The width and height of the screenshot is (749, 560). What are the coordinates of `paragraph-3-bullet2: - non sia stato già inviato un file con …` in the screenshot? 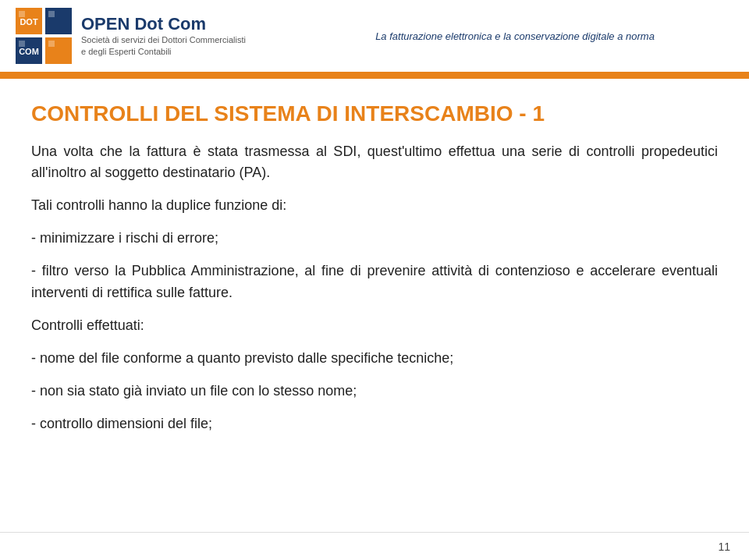 It's located at (374, 392).